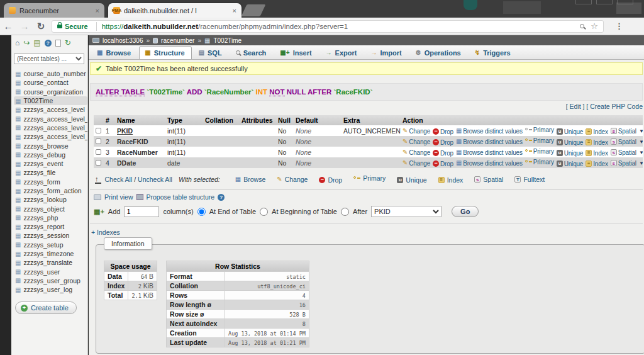 Image resolution: width=644 pixels, height=355 pixels. What do you see at coordinates (465, 211) in the screenshot?
I see `go-button: Go` at bounding box center [465, 211].